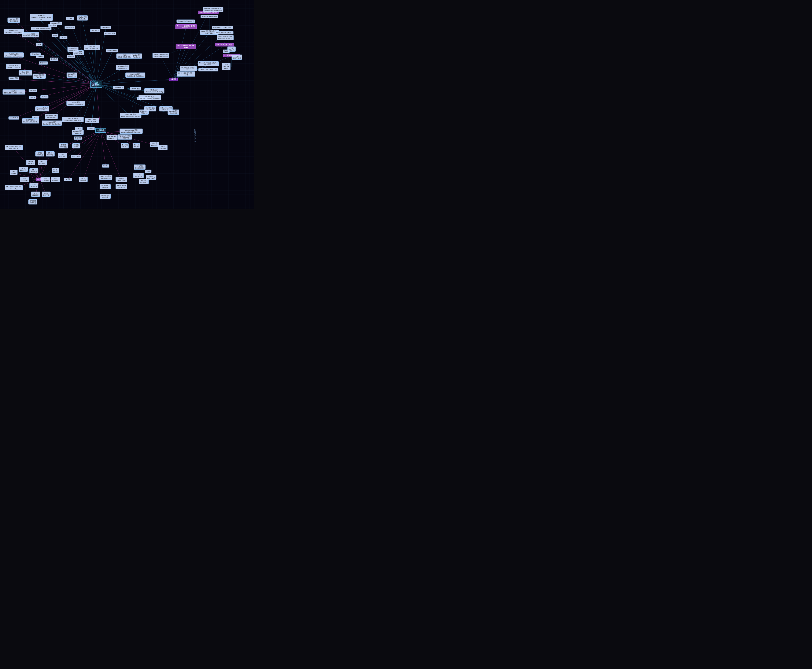 The image size is (812, 669). What do you see at coordinates (68, 179) in the screenshot?
I see `node-hy-series: HY 系列` at bounding box center [68, 179].